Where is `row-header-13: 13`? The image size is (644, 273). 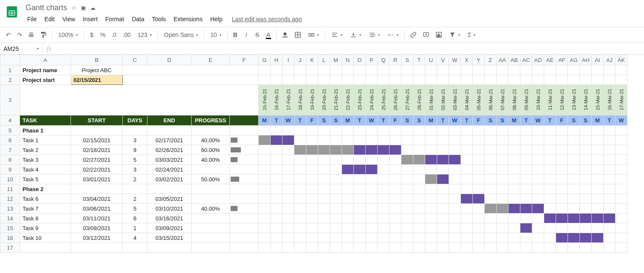
row-header-13: 13 is located at coordinates (10, 209).